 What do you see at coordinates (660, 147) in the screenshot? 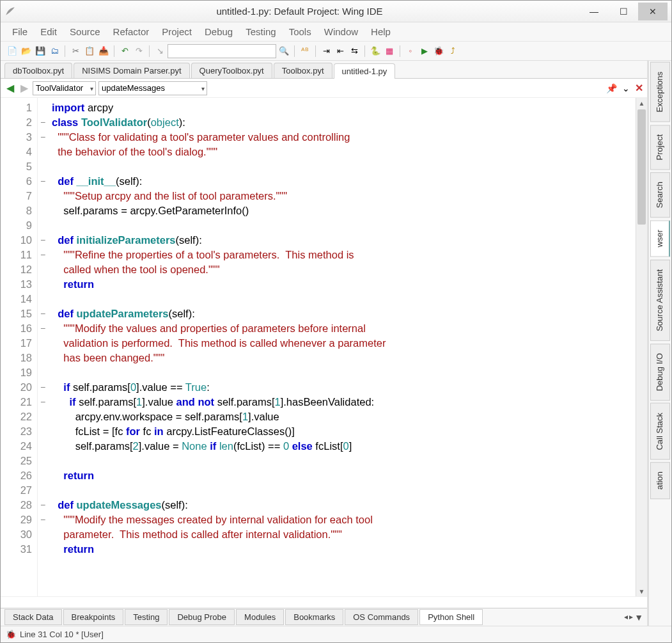
I see `side-tab: Project` at bounding box center [660, 147].